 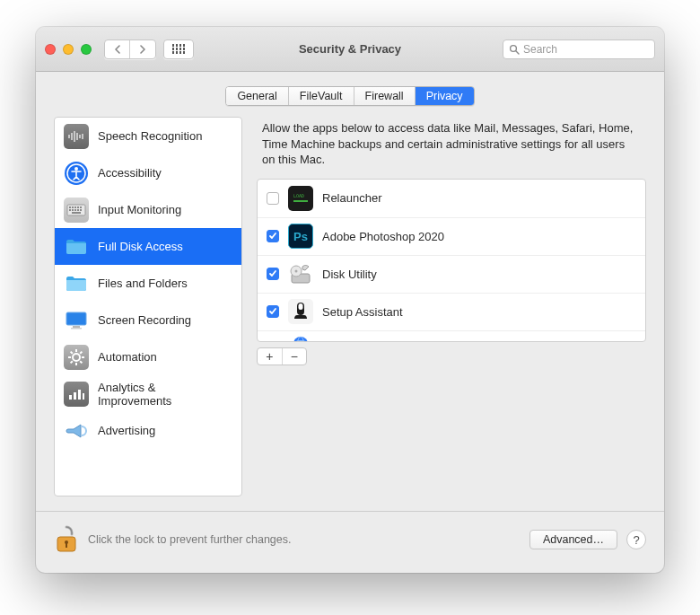 I want to click on chevron-right-icon, so click(x=143, y=49).